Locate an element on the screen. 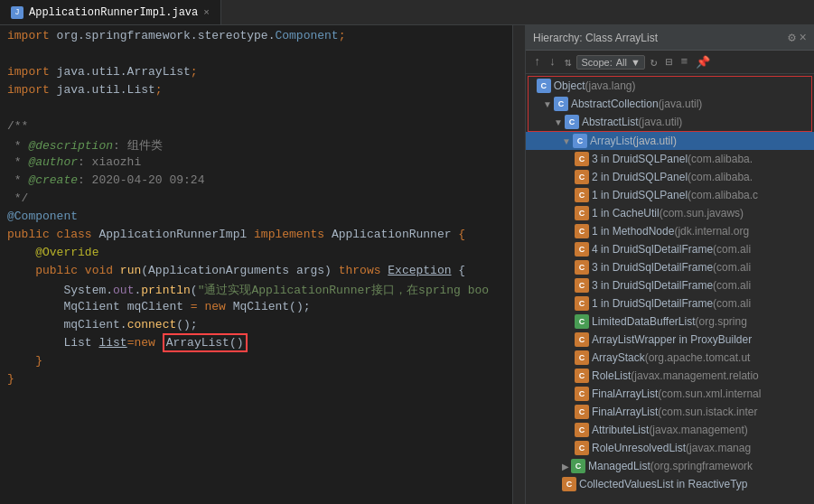  tree-item-pkg: (javax.management.relatio is located at coordinates (694, 376).